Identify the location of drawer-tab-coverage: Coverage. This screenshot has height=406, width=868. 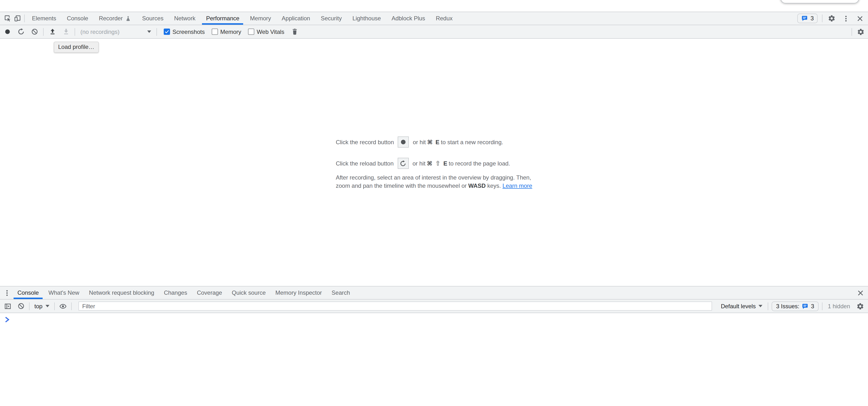
(210, 293).